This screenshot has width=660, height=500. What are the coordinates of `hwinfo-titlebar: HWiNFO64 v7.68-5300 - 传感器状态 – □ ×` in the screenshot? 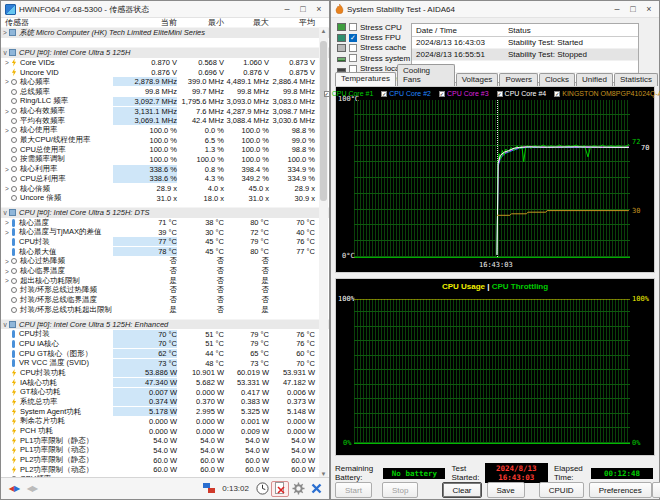 It's located at (165, 10).